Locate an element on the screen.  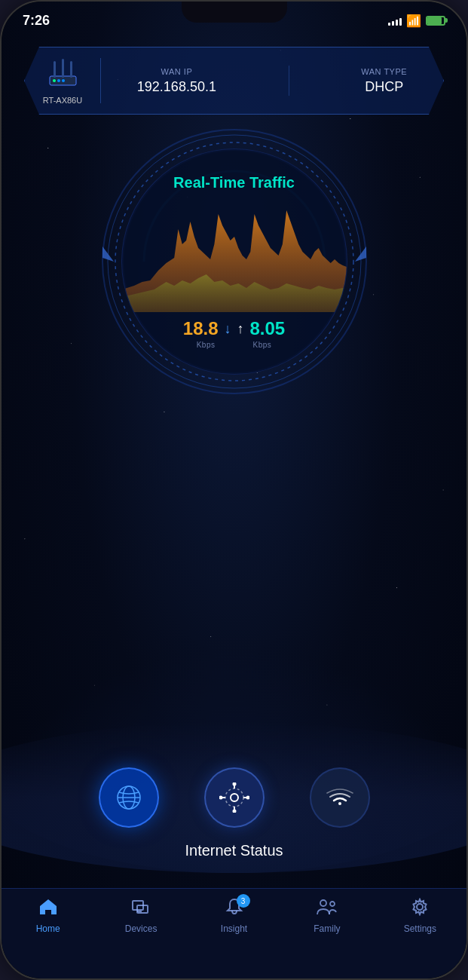
home-icon is located at coordinates (48, 909).